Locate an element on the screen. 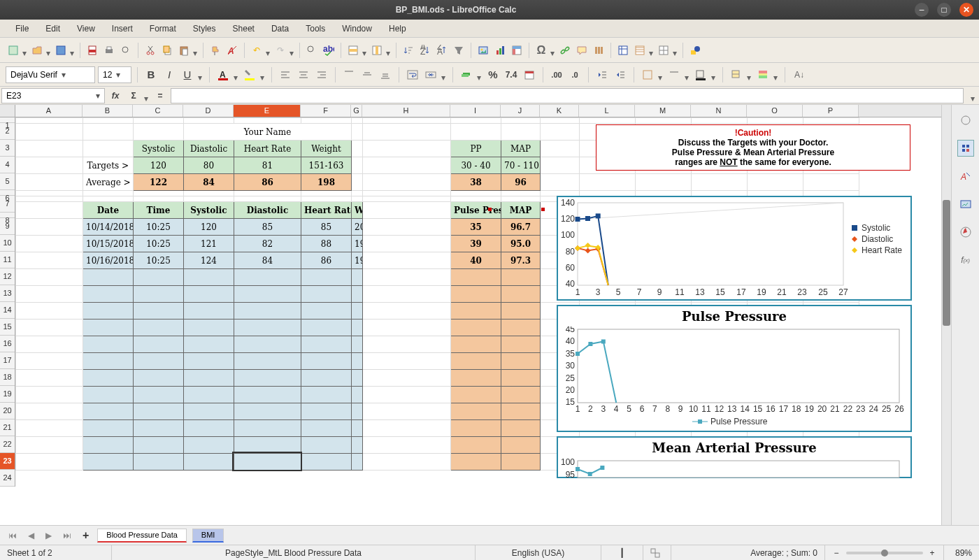  close-button: ✕ is located at coordinates (966, 10).